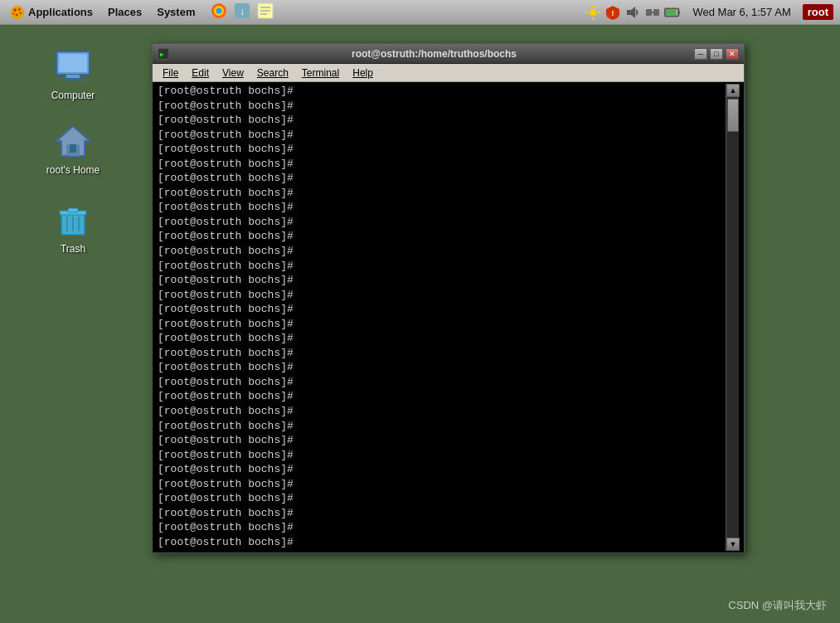  Describe the element at coordinates (633, 12) in the screenshot. I see `tray-icons: !` at that location.